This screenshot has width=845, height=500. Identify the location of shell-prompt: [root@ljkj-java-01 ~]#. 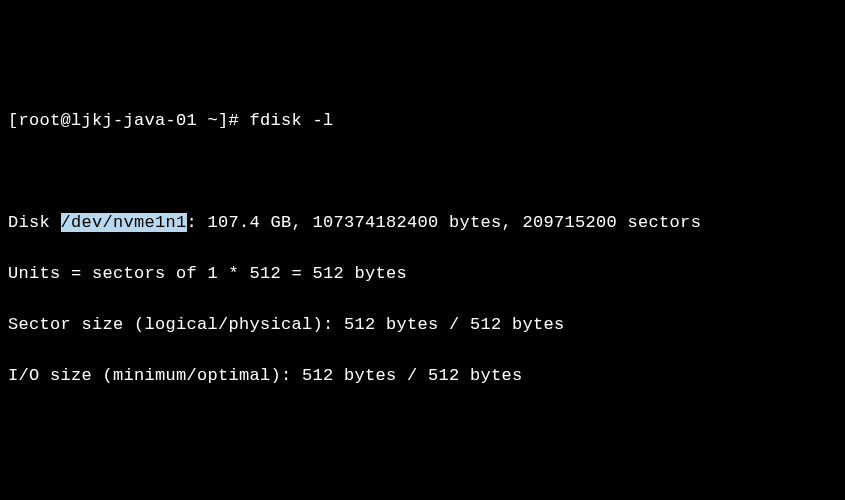
(124, 120).